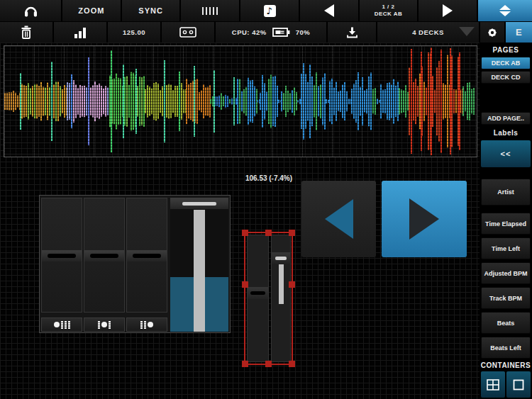  What do you see at coordinates (188, 33) in the screenshot?
I see `recorder-button` at bounding box center [188, 33].